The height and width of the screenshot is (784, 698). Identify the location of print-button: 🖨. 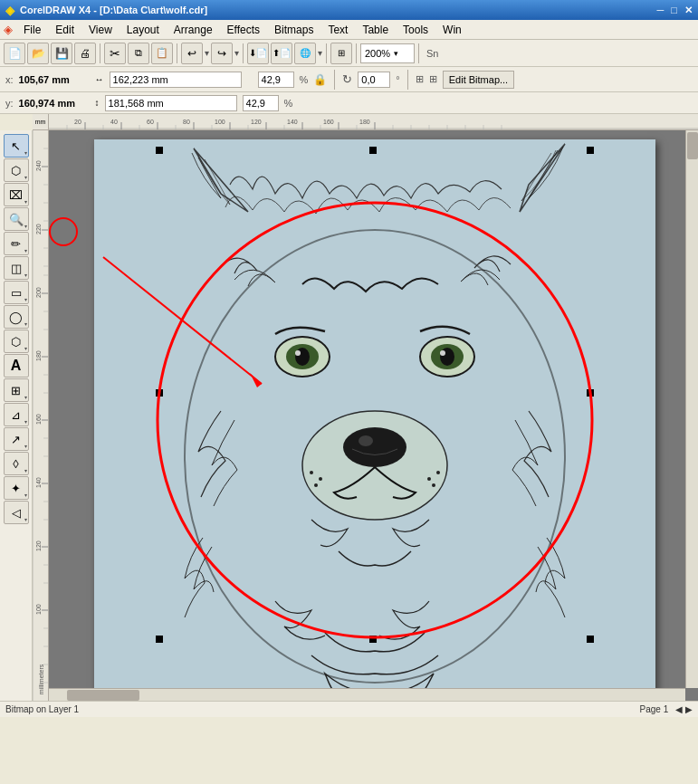
(85, 53).